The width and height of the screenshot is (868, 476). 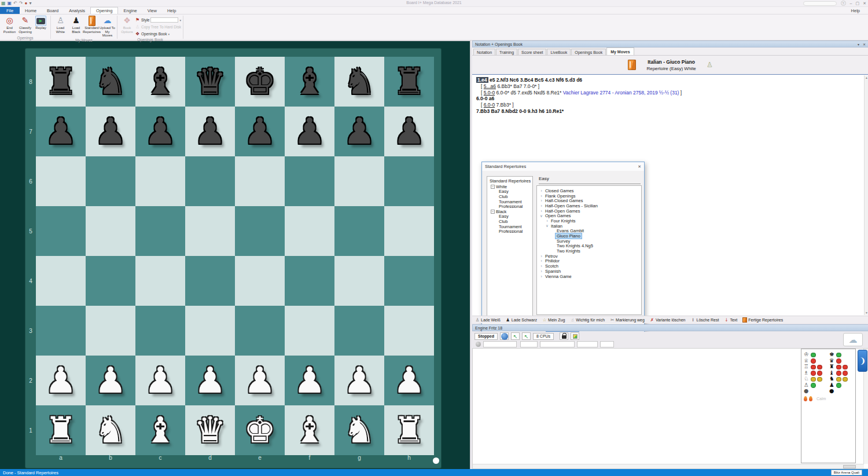 I want to click on move-segment: 1.e4, so click(x=483, y=80).